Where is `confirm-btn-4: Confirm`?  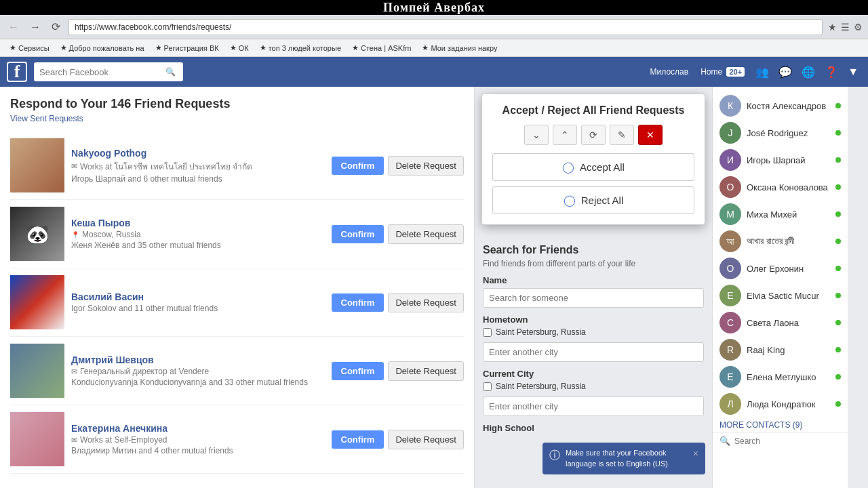
confirm-btn-4: Confirm is located at coordinates (358, 371).